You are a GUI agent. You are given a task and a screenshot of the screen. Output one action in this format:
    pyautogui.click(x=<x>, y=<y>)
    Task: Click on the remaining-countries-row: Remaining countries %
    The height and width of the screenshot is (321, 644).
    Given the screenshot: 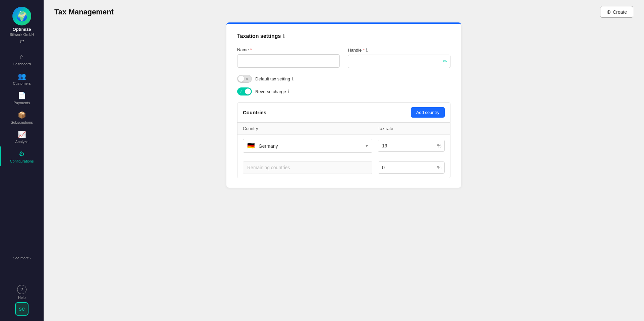 What is the action you would take?
    pyautogui.click(x=344, y=168)
    